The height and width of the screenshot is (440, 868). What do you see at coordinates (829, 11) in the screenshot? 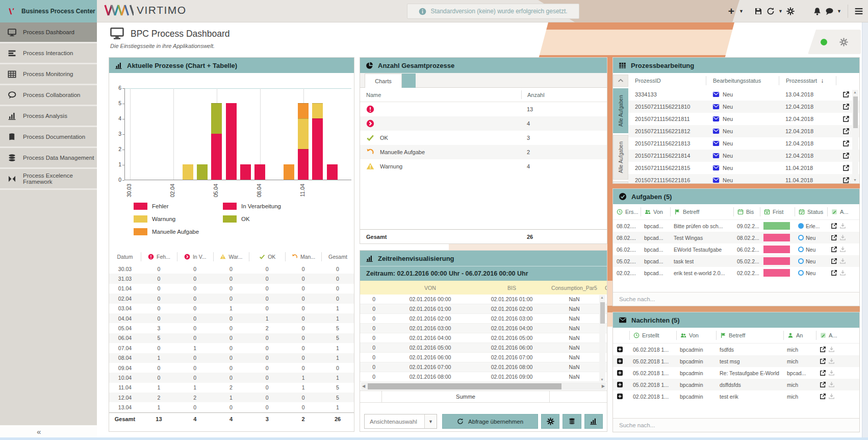
I see `messages-button` at bounding box center [829, 11].